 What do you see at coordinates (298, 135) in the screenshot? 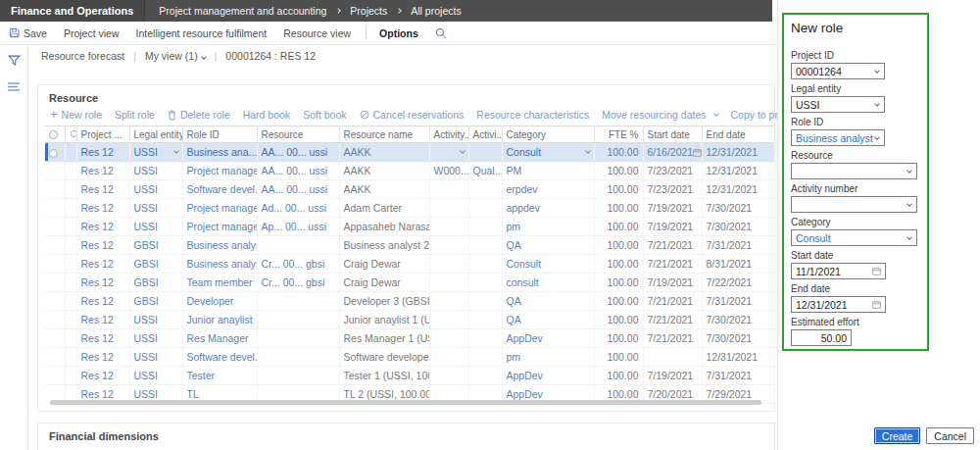
I see `column-header: Resource` at bounding box center [298, 135].